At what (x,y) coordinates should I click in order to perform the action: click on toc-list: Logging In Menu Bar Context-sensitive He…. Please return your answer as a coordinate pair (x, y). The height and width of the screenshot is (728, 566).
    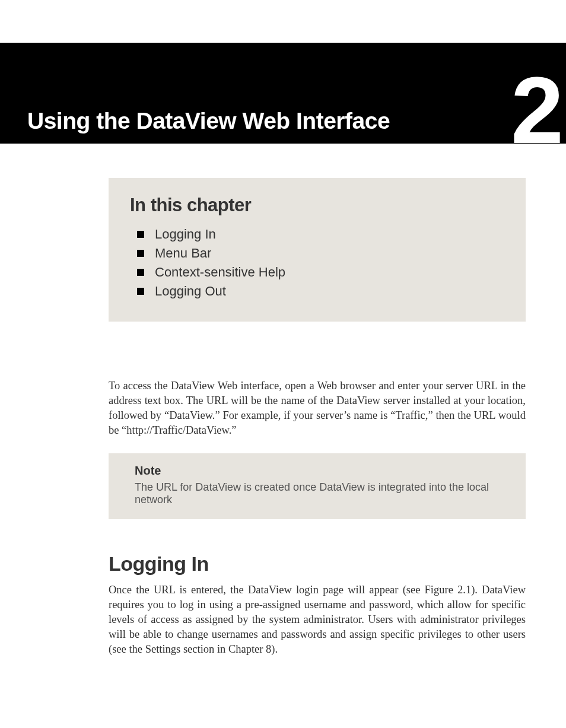
    Looking at the image, I should click on (317, 263).